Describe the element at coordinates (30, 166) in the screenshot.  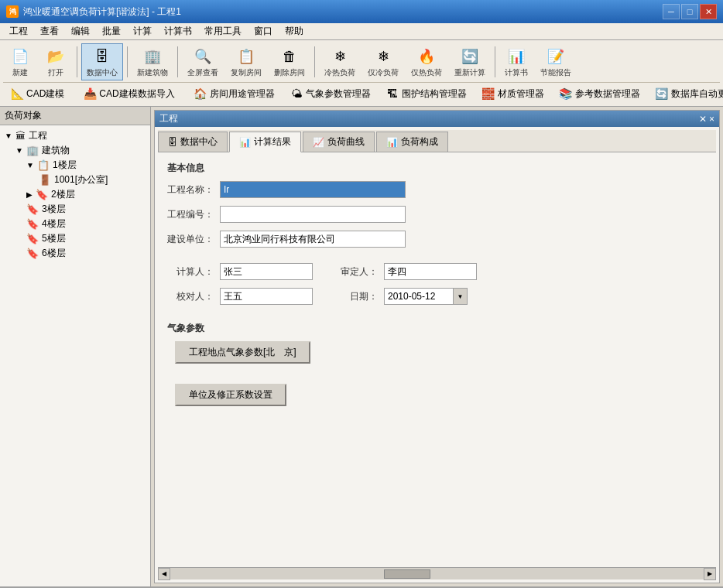
I see `expand-icon-floor1: ▼` at that location.